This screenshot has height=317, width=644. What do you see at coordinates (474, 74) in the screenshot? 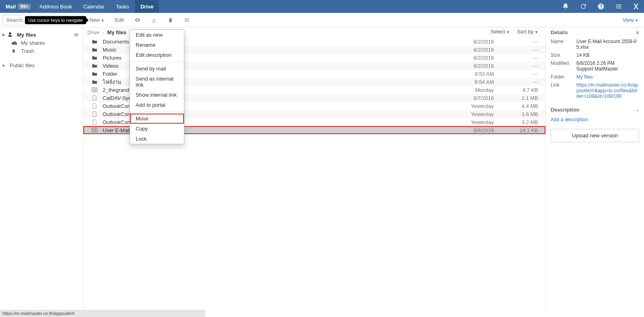
I see `file-date: 9:53 AM` at bounding box center [474, 74].